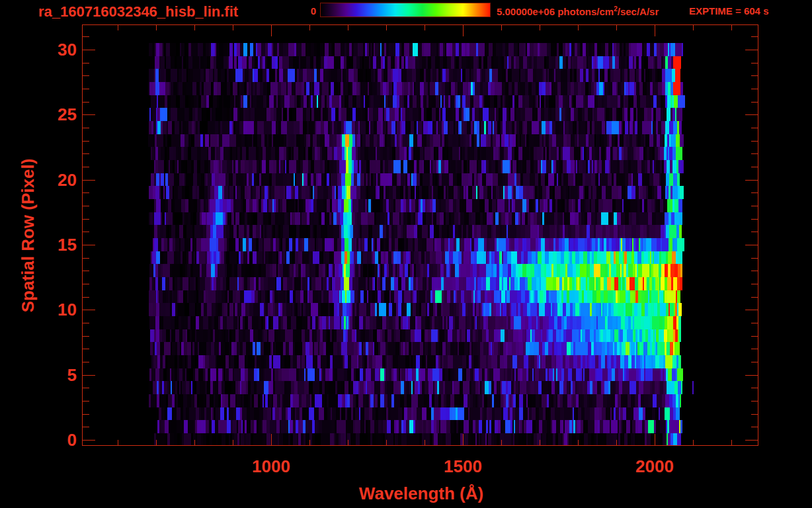  Describe the element at coordinates (655, 467) in the screenshot. I see `x-tick-label-2000: 2000` at that location.